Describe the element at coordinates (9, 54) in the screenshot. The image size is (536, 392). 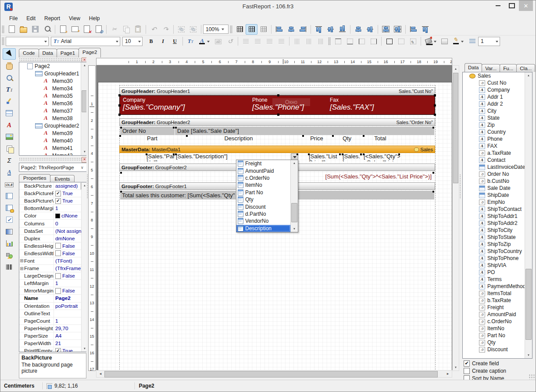
I see `select-tool-button` at that location.